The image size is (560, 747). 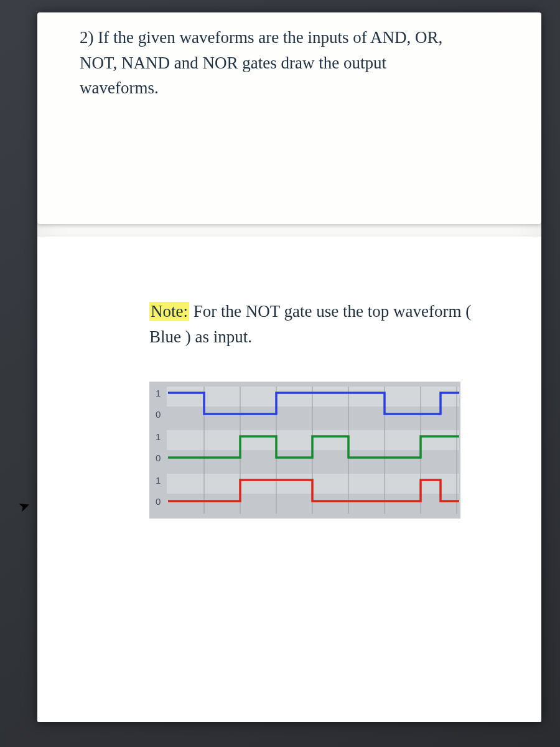 I want to click on note-label-highlight: Note:, so click(x=169, y=311).